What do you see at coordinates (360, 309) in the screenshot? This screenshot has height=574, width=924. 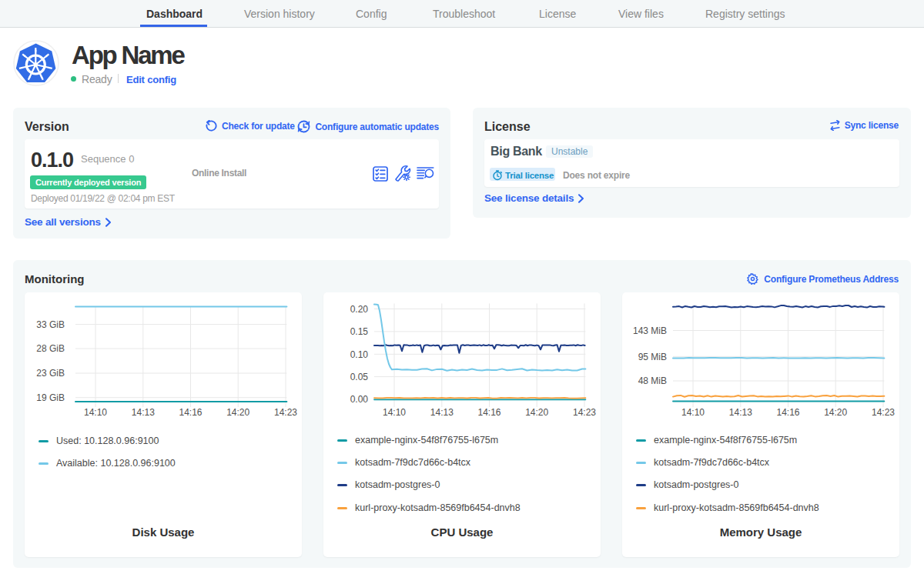 I see `svg-text: 0.20` at bounding box center [360, 309].